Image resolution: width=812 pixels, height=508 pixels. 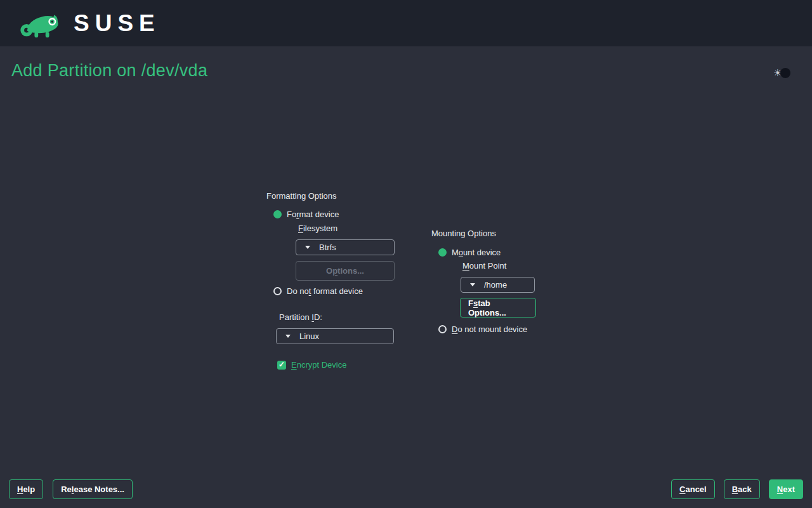 What do you see at coordinates (313, 215) in the screenshot?
I see `radio-format-device-label: Format device` at bounding box center [313, 215].